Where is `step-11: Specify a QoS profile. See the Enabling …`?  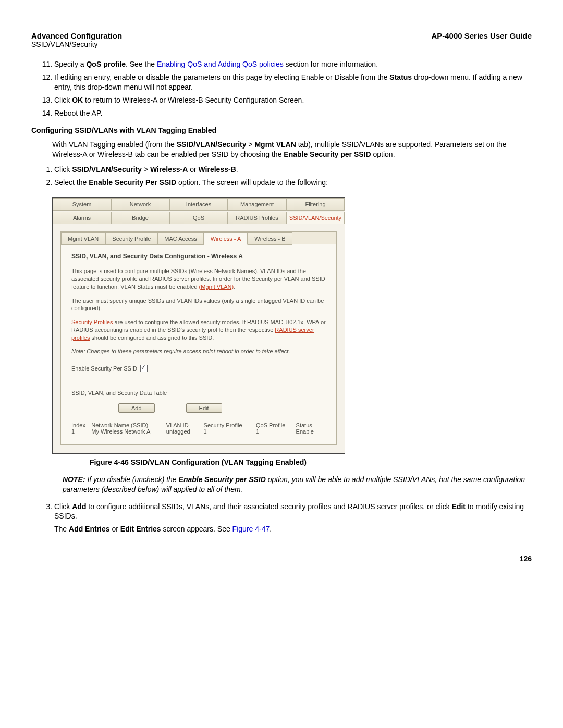
step-11: Specify a QoS profile. See the Enabling … is located at coordinates (293, 65).